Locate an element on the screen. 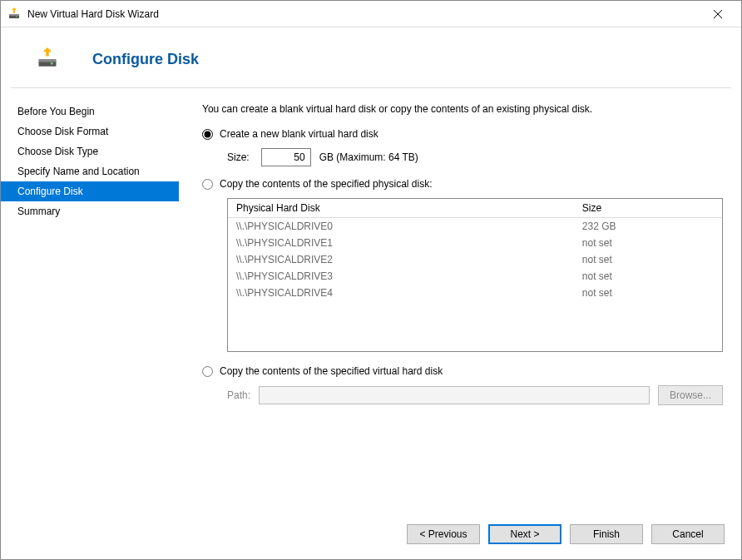  wizard-header: Configure Disk is located at coordinates (371, 57).